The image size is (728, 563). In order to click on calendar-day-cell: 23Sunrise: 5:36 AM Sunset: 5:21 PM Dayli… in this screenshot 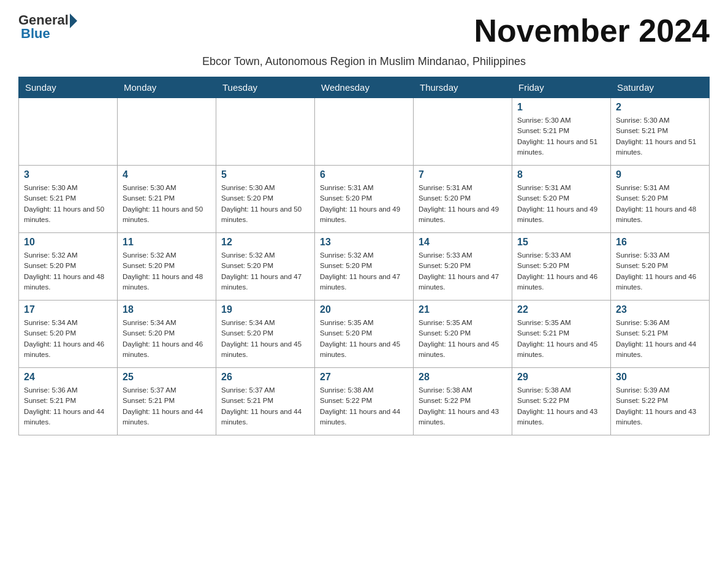, I will do `click(661, 334)`.